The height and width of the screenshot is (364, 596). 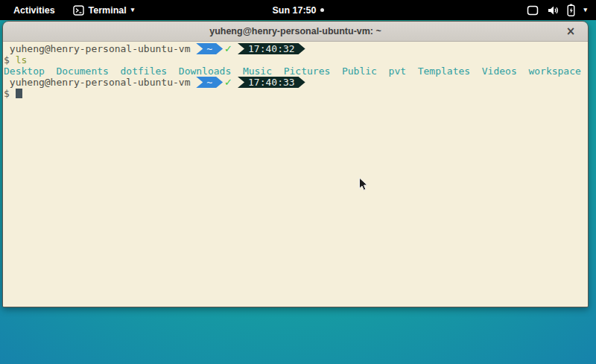 What do you see at coordinates (19, 94) in the screenshot?
I see `terminal-cursor` at bounding box center [19, 94].